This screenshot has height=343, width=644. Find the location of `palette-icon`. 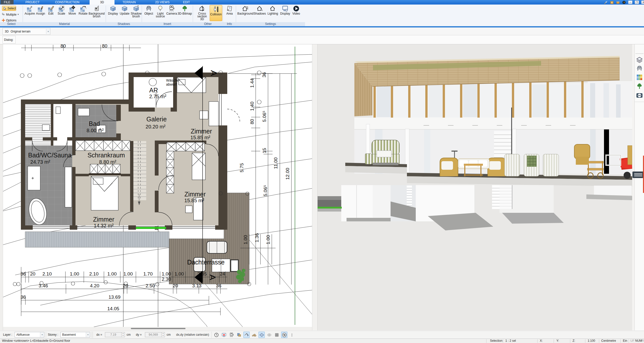

palette-icon is located at coordinates (639, 77).